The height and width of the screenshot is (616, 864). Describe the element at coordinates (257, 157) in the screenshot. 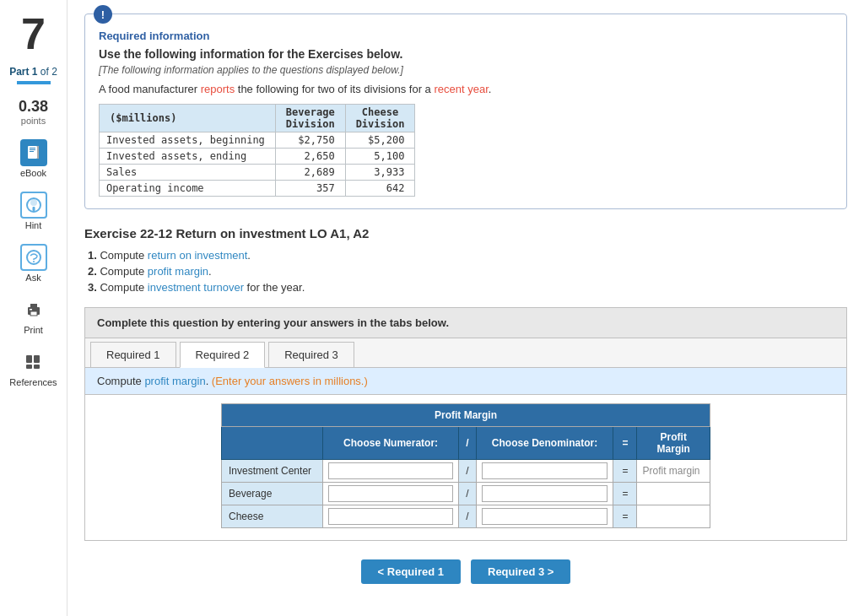

I see `table-row: Invested assets, ending2,6505,100` at that location.